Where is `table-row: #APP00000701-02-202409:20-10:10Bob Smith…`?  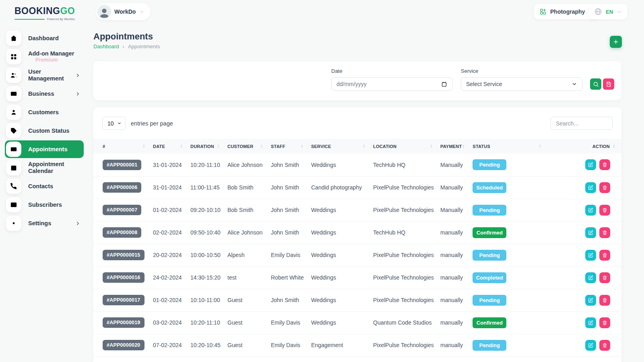 table-row: #APP00000701-02-202409:20-10:10Bob Smith… is located at coordinates (357, 210).